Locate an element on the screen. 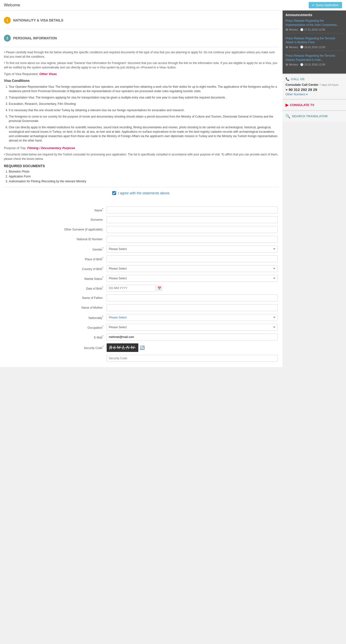 Image resolution: width=346 pixels, height=644 pixels. gender-required-star: * is located at coordinates (103, 248).